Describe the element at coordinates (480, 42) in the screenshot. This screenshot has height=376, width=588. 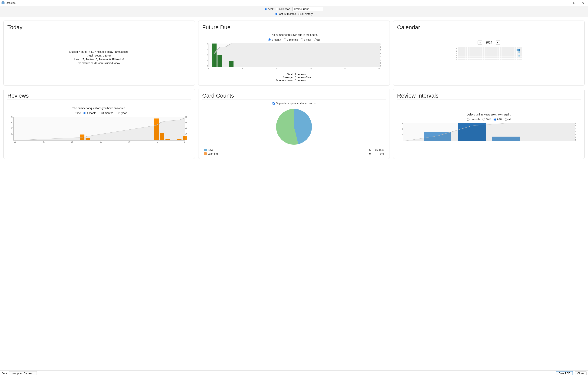
I see `calendar-prev-button: ◄` at that location.